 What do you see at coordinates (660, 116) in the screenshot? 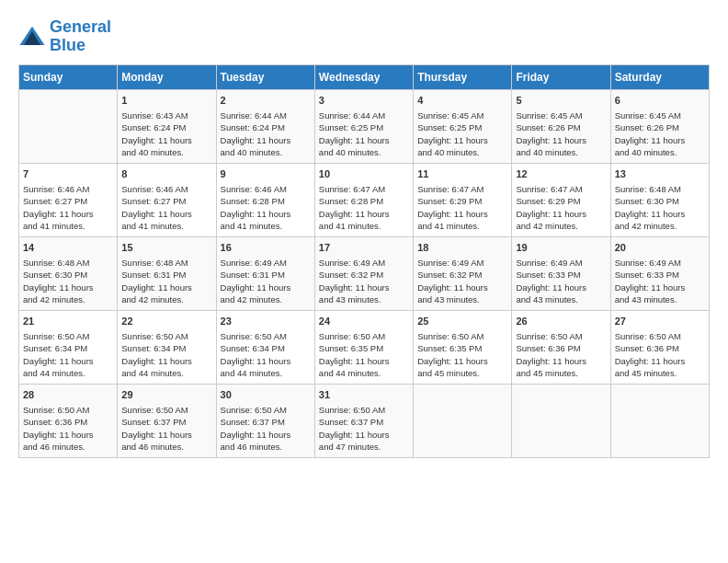
I see `day-info-line: Sunrise: 6:45 AM` at bounding box center [660, 116].